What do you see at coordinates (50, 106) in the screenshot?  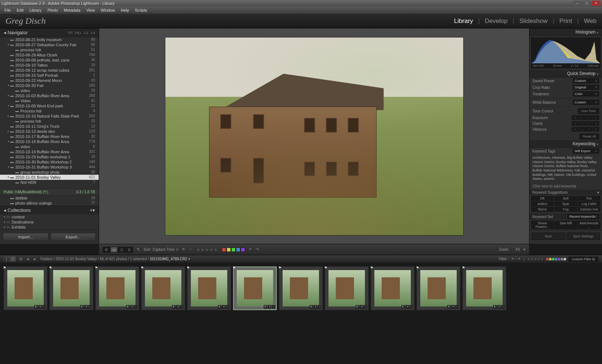 I see `folder-item: ▾▬2010-10-09 West End park22` at bounding box center [50, 106].